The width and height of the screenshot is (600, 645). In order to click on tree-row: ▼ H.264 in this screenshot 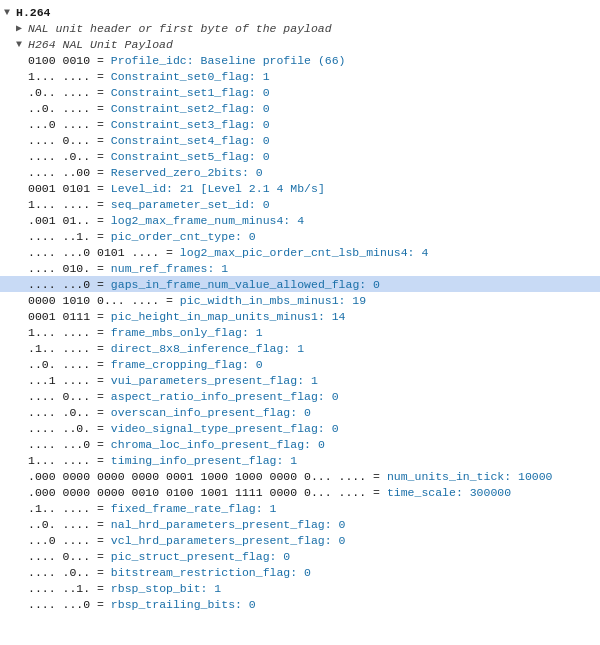, I will do `click(300, 12)`.